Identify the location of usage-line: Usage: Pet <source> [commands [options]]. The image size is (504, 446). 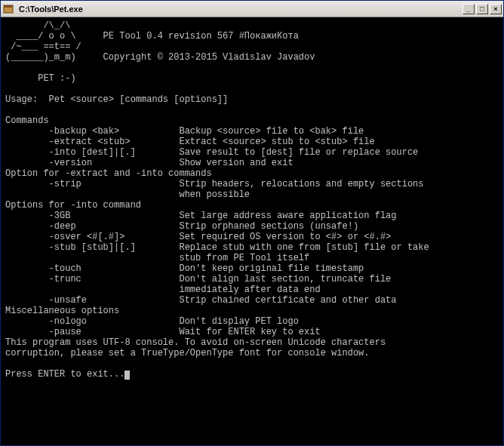
(116, 100).